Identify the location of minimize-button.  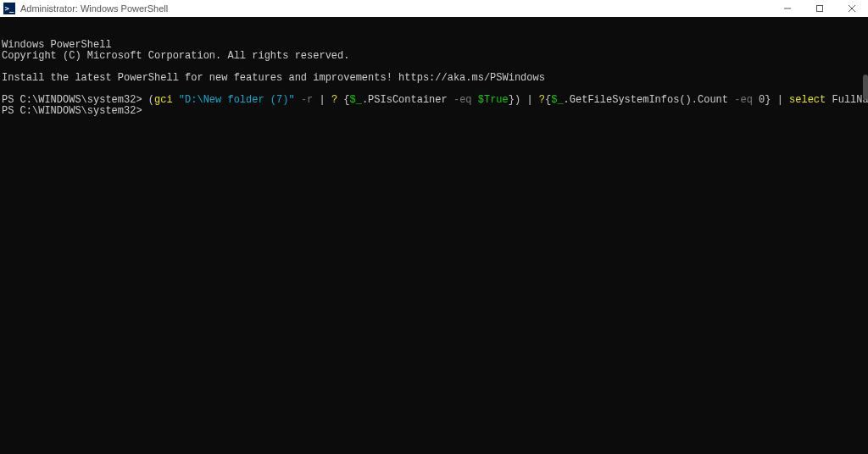
(787, 8).